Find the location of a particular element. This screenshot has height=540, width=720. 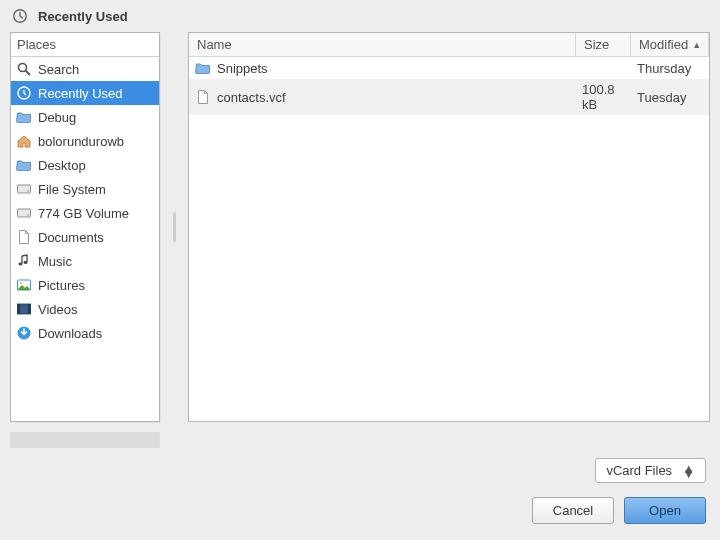

home-icon is located at coordinates (24, 141).